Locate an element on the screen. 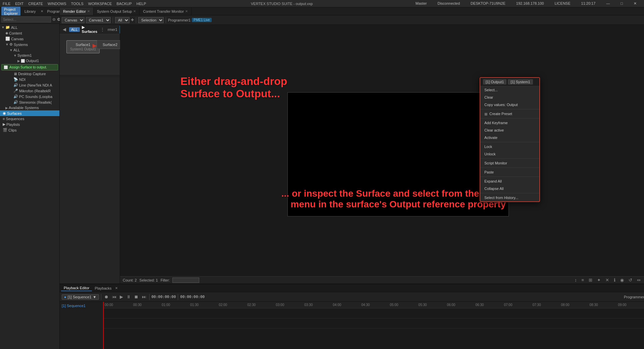 The height and width of the screenshot is (349, 644). minimize-btn: — is located at coordinates (608, 3).